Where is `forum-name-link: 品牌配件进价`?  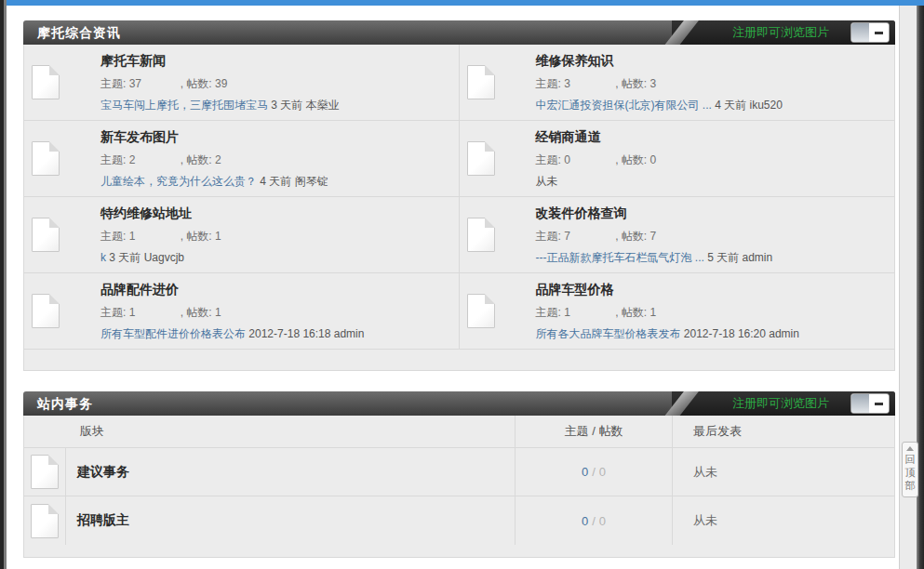 forum-name-link: 品牌配件进价 is located at coordinates (140, 289).